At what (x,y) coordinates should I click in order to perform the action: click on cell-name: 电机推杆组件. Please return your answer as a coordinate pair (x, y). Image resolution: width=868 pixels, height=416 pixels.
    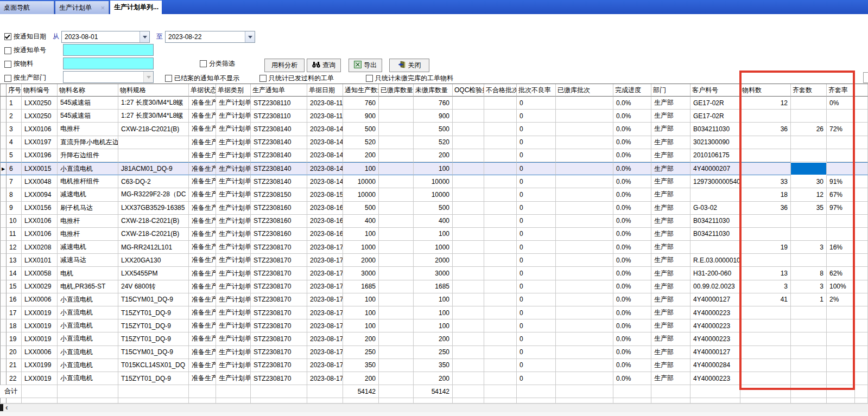
    Looking at the image, I should click on (88, 182).